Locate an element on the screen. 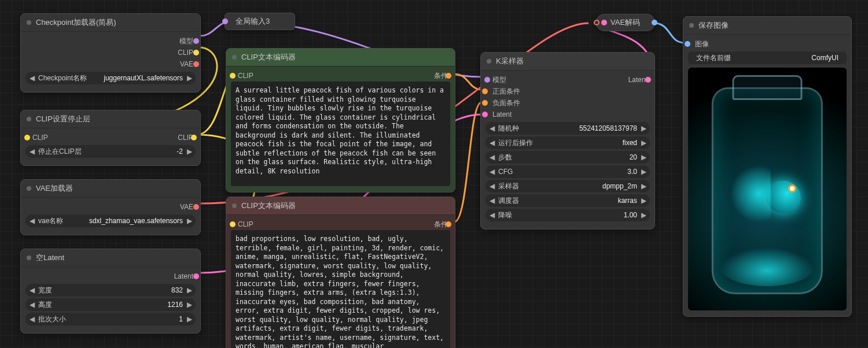 Image resolution: width=868 pixels, height=348 pixels. prev-arrow: ◀ is located at coordinates (32, 78).